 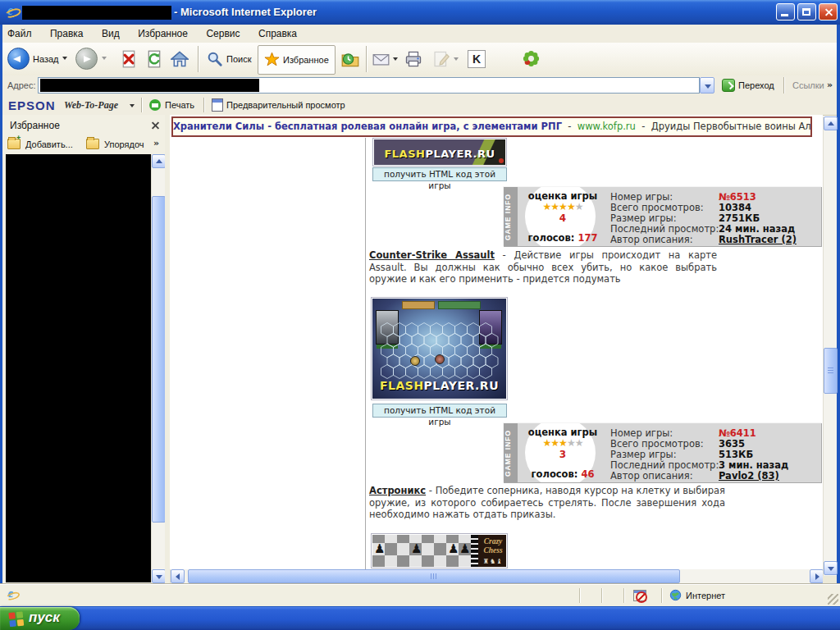 What do you see at coordinates (199, 59) in the screenshot?
I see `toolbar-separator` at bounding box center [199, 59].